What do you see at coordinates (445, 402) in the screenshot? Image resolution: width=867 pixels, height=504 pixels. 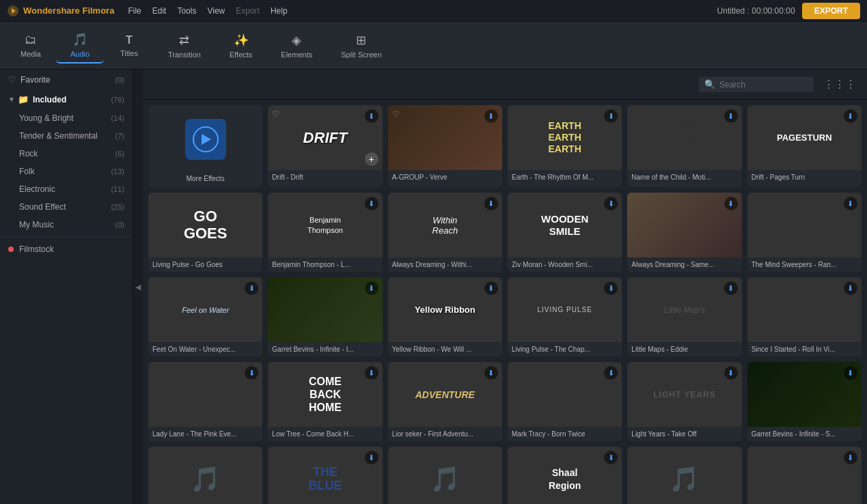 I see `list-item: ADVENTURE ⬇ Lior seker - First Adventu..…` at bounding box center [445, 402].